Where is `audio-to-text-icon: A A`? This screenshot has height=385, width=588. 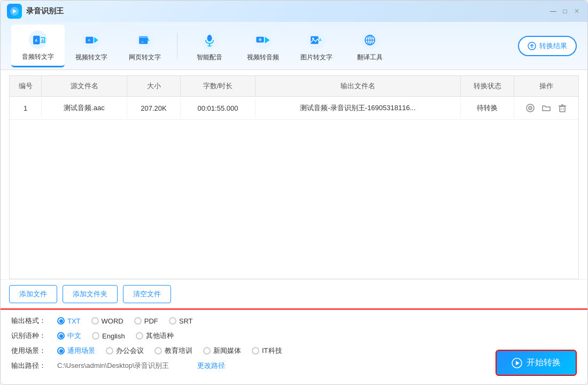 audio-to-text-icon: A A is located at coordinates (38, 40).